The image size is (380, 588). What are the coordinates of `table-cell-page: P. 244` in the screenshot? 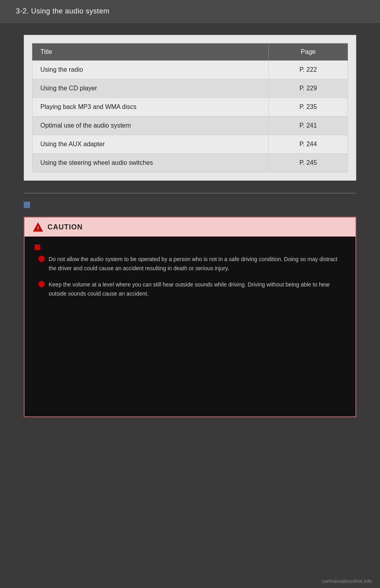 It's located at (308, 144).